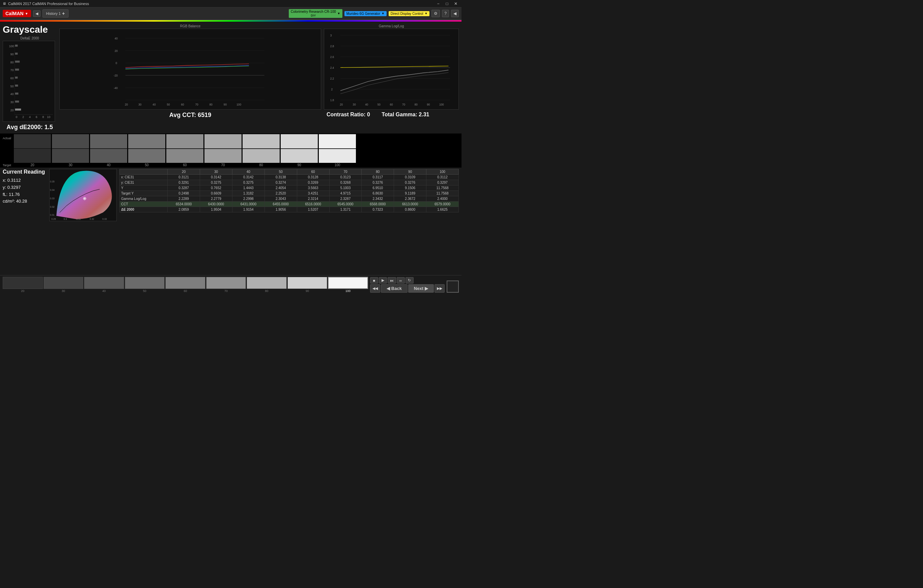 Image resolution: width=923 pixels, height=588 pixels. I want to click on cell-4-2: 2.2998, so click(248, 199).